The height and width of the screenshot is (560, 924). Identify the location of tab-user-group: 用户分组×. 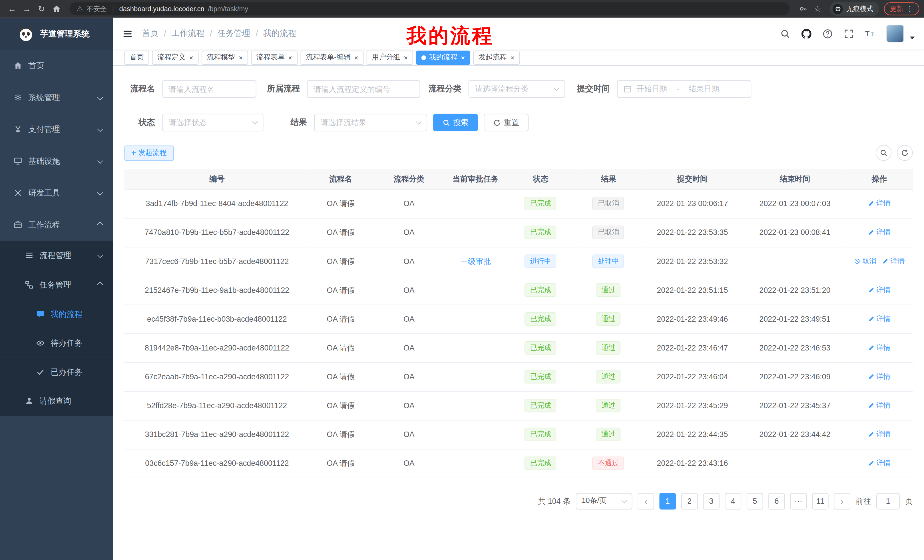
(390, 57).